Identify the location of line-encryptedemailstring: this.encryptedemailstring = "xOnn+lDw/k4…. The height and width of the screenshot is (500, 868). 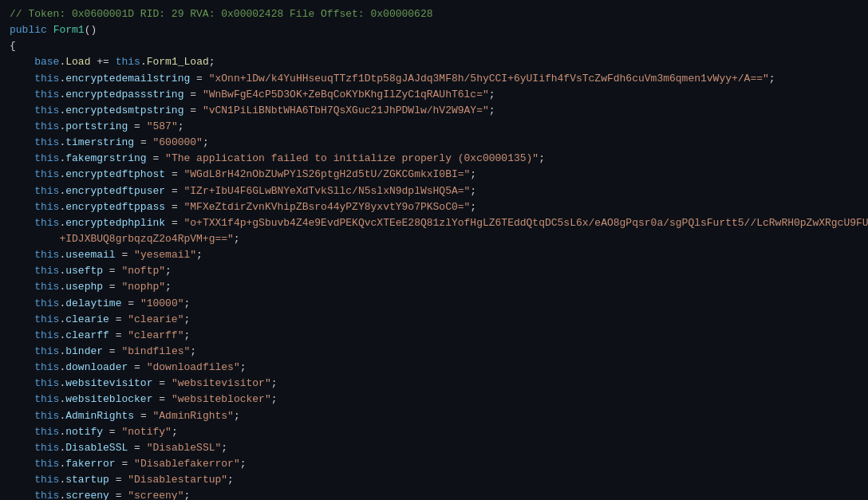
(434, 79).